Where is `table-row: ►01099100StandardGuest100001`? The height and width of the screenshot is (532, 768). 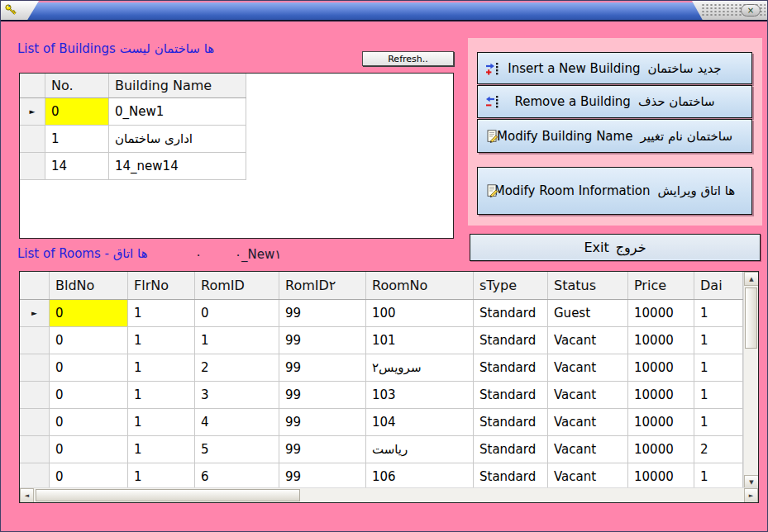 table-row: ►01099100StandardGuest100001 is located at coordinates (382, 314).